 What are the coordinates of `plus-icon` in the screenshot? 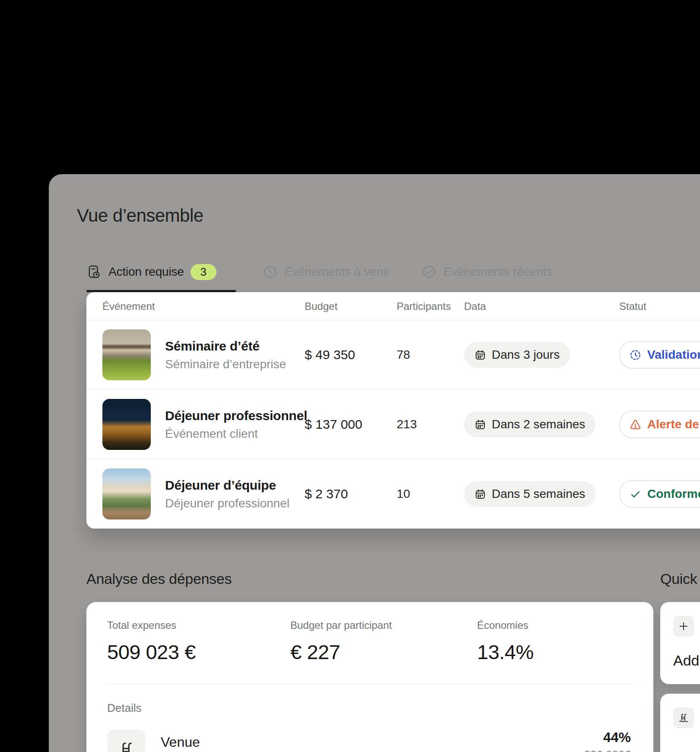 It's located at (684, 626).